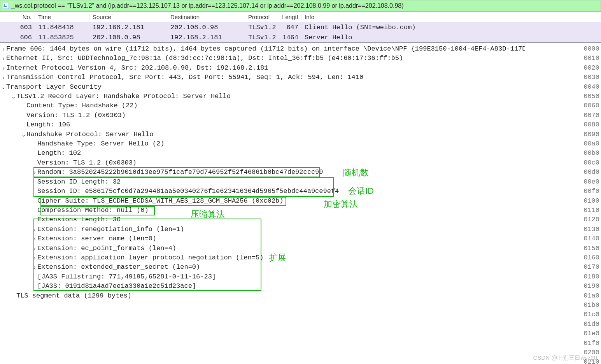 Image resolution: width=601 pixels, height=364 pixels. Describe the element at coordinates (263, 135) in the screenshot. I see `tree-handshake: ⌄Handshake Protocol: Server Hello` at that location.